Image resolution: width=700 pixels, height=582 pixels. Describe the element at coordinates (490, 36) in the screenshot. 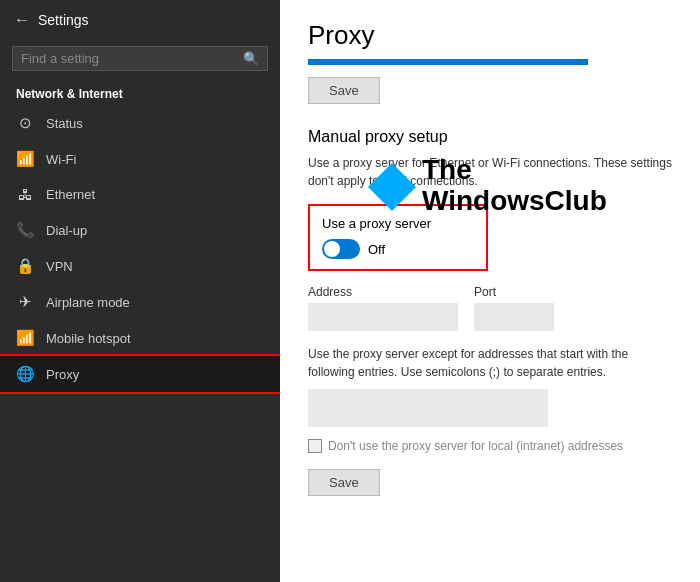

I see `page-title: Proxy` at that location.